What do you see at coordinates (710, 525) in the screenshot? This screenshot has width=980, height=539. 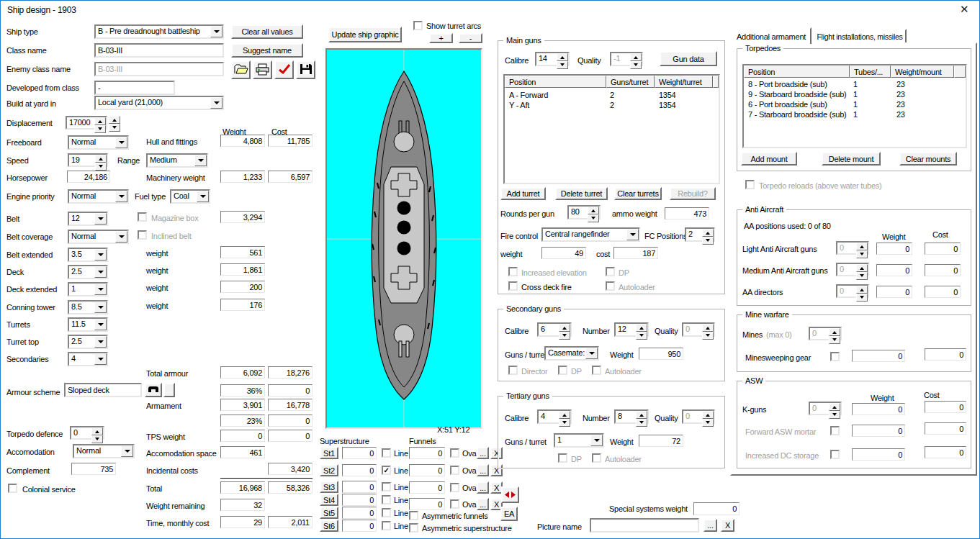 I see `picture-browse-button: ...` at bounding box center [710, 525].